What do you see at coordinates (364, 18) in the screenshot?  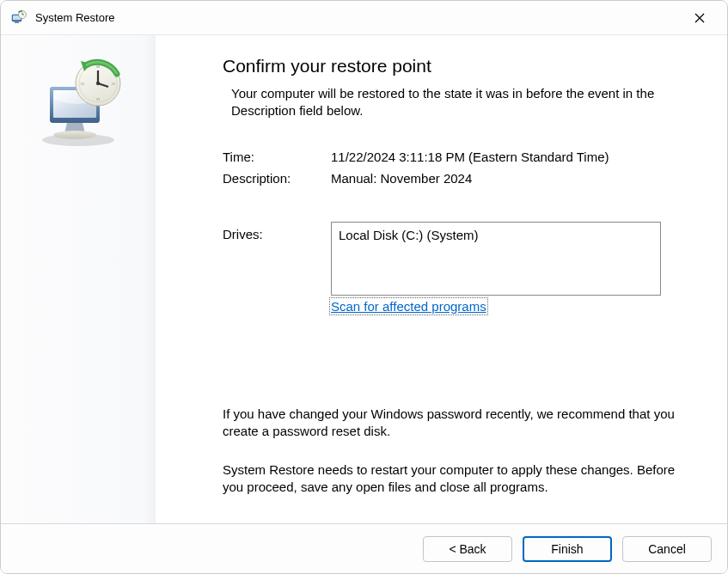 I see `titlebar: System Restore` at bounding box center [364, 18].